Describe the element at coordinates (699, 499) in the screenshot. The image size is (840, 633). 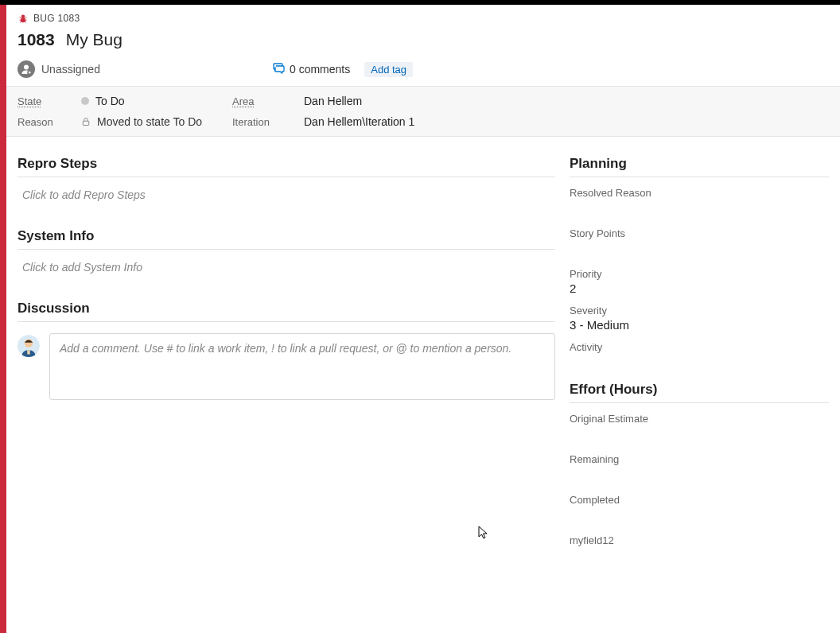
I see `completed-field: Completed` at that location.